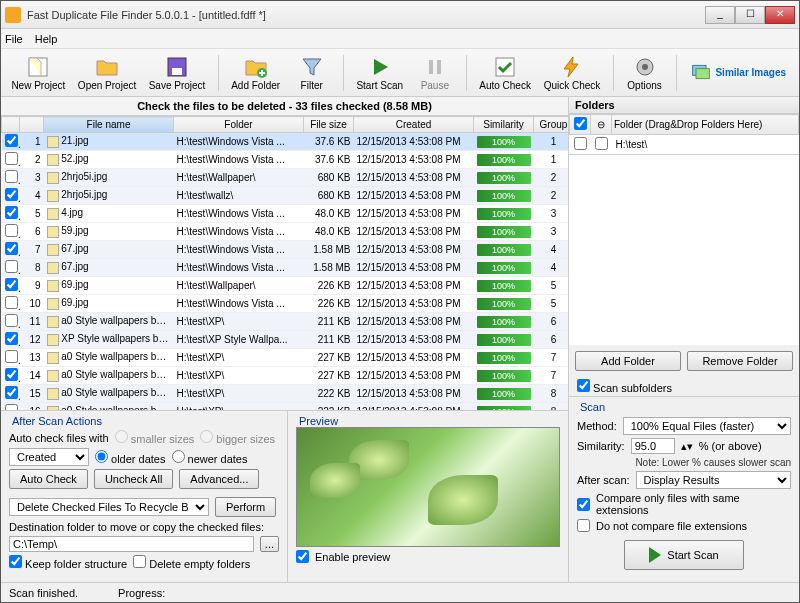  Describe the element at coordinates (286, 340) in the screenshot. I see `table-row: 12 XP Style wallpapers by Ahr H:\test\XP…` at that location.